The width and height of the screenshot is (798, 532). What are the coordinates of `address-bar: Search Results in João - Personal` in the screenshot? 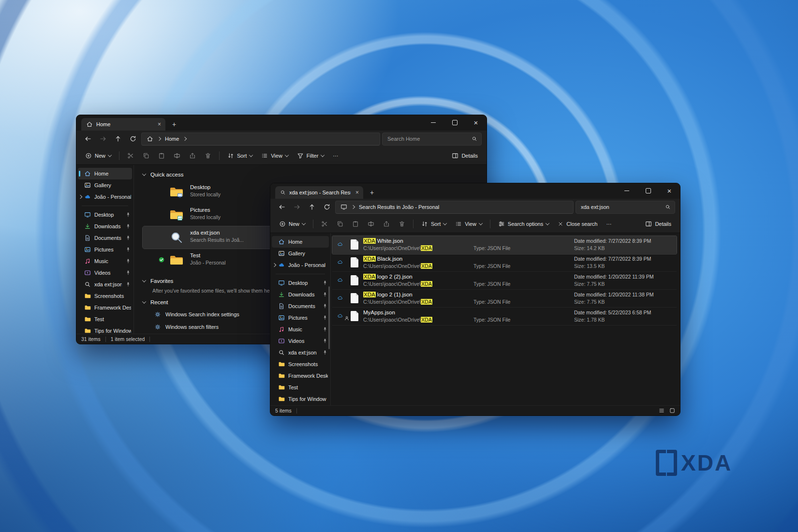 It's located at (455, 207).